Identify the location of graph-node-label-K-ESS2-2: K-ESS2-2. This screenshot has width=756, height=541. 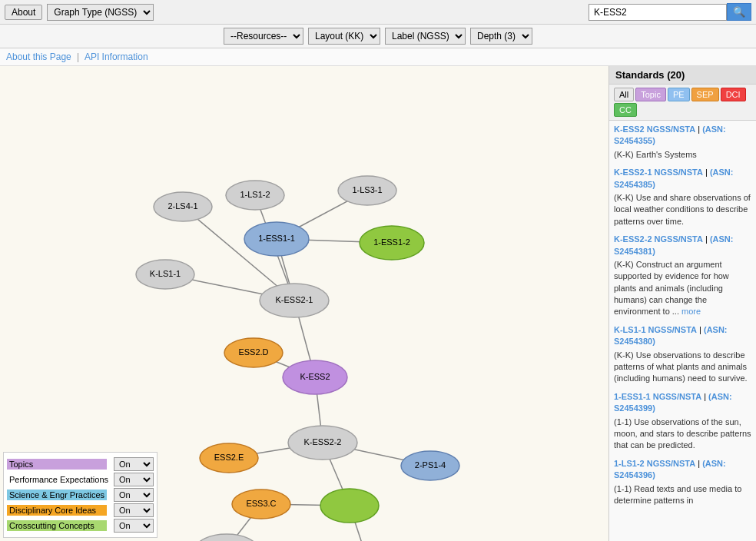
(323, 442).